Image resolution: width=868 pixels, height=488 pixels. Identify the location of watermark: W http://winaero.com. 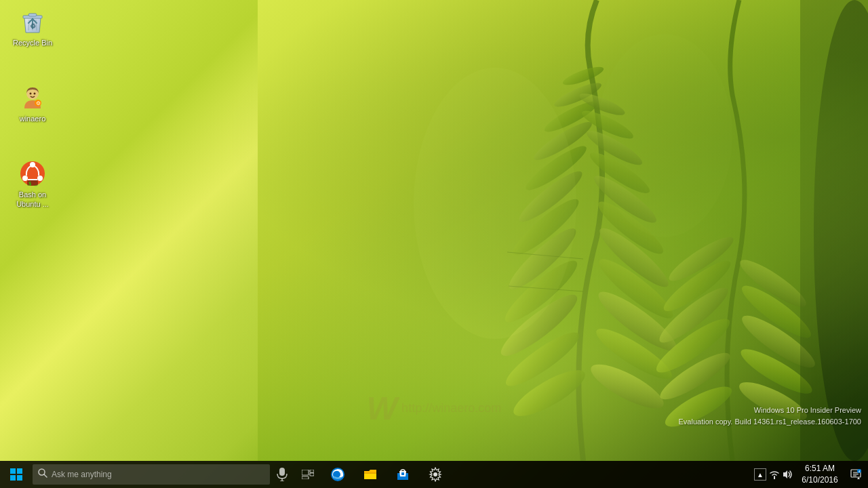
(434, 408).